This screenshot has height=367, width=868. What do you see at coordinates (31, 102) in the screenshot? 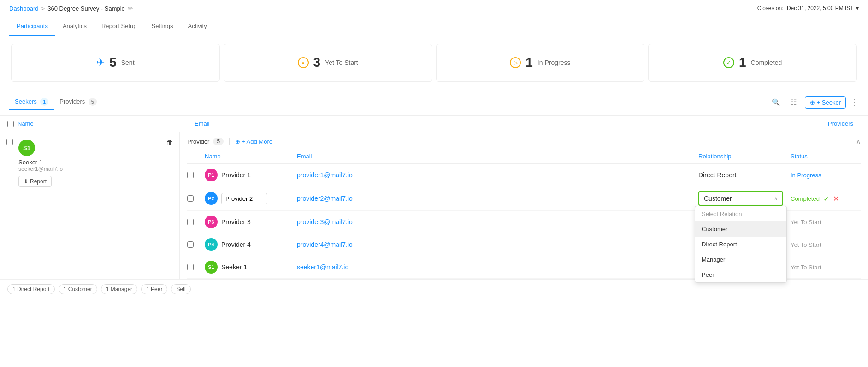
I see `tab-seekers: Seekers 1` at bounding box center [31, 102].